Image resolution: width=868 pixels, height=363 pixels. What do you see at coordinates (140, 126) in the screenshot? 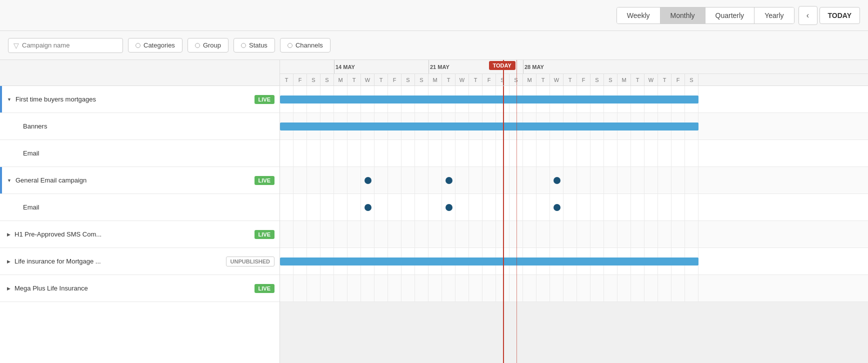
I see `sub-row: Banners` at bounding box center [140, 126].